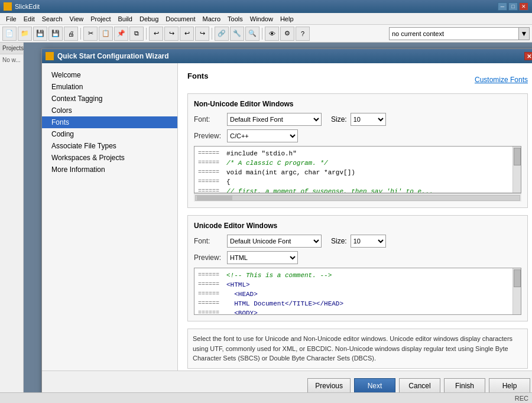 This screenshot has width=532, height=403. Describe the element at coordinates (222, 34) in the screenshot. I see `find-button: 🔗` at that location.